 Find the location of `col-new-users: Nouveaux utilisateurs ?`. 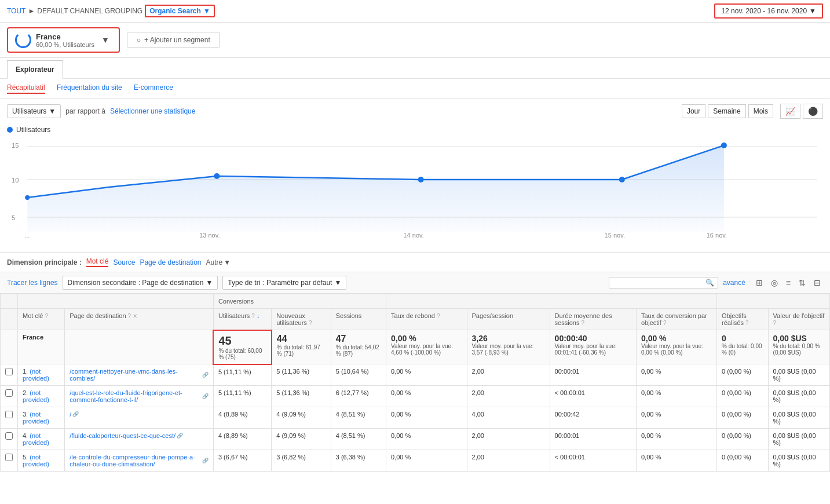

col-new-users: Nouveaux utilisateurs ? is located at coordinates (301, 320).